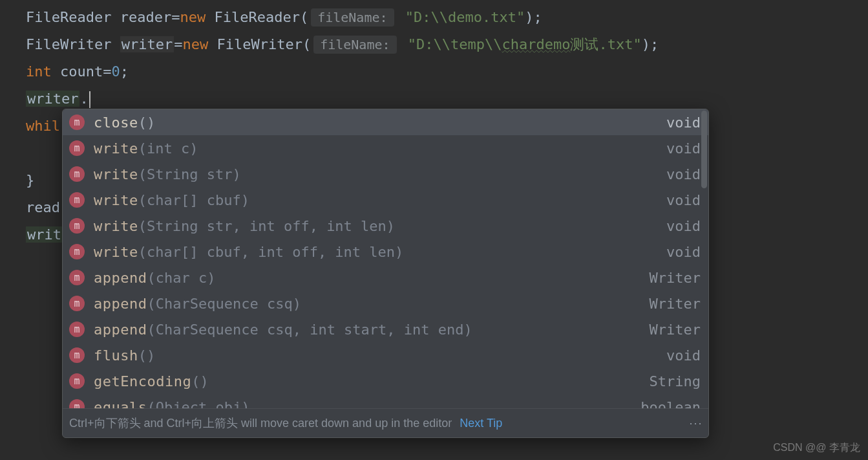  I want to click on text-caret, so click(90, 100).